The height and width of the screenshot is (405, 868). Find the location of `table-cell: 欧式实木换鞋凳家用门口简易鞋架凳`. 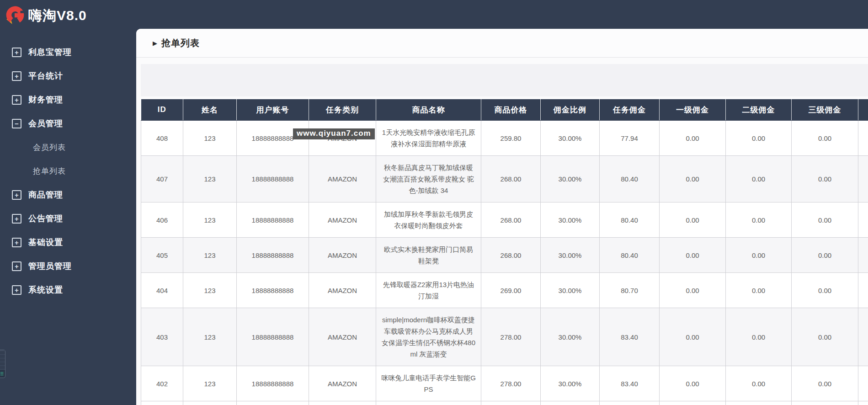

table-cell: 欧式实木换鞋凳家用门口简易鞋架凳 is located at coordinates (429, 255).